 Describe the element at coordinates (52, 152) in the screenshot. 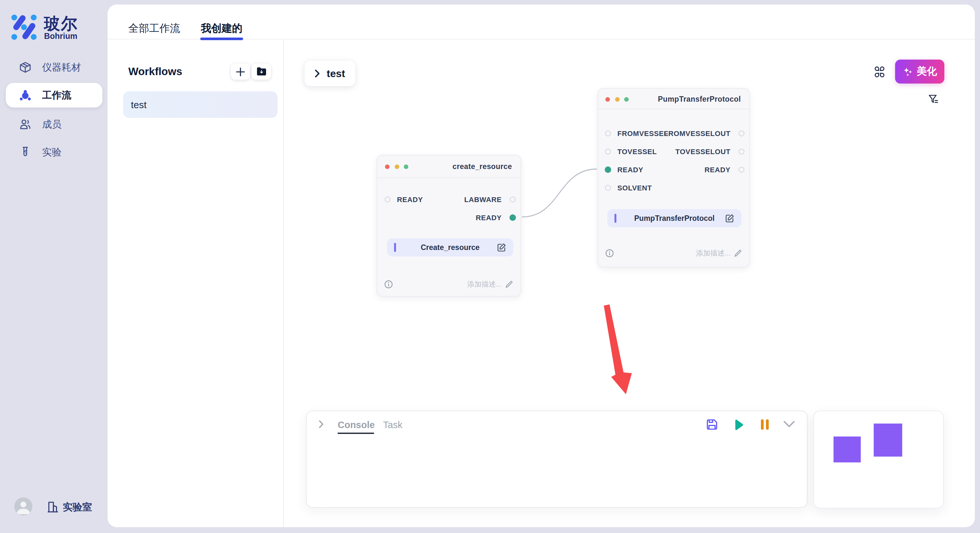

I see `sidebar-item-label: 实验` at that location.